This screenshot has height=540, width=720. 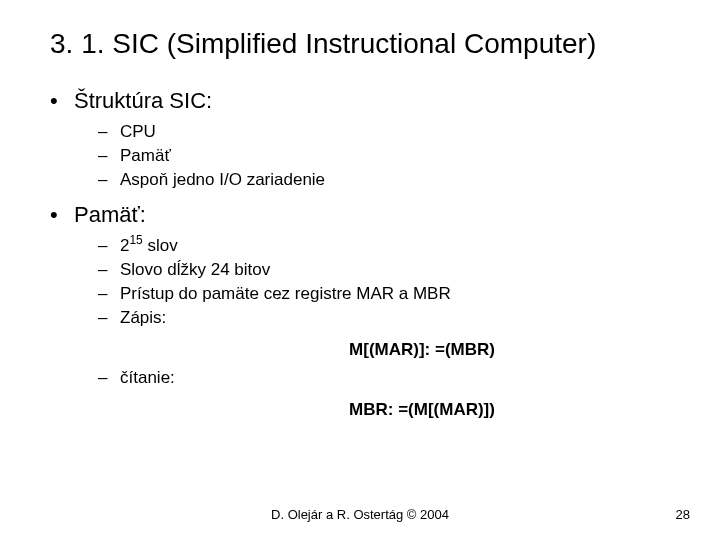 What do you see at coordinates (160, 246) in the screenshot?
I see `word-tail: slov` at bounding box center [160, 246].